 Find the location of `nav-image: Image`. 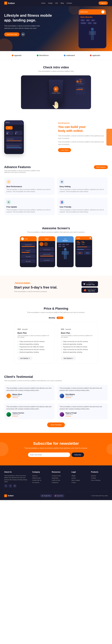

nav-image: Image is located at coordinates (50, 3).